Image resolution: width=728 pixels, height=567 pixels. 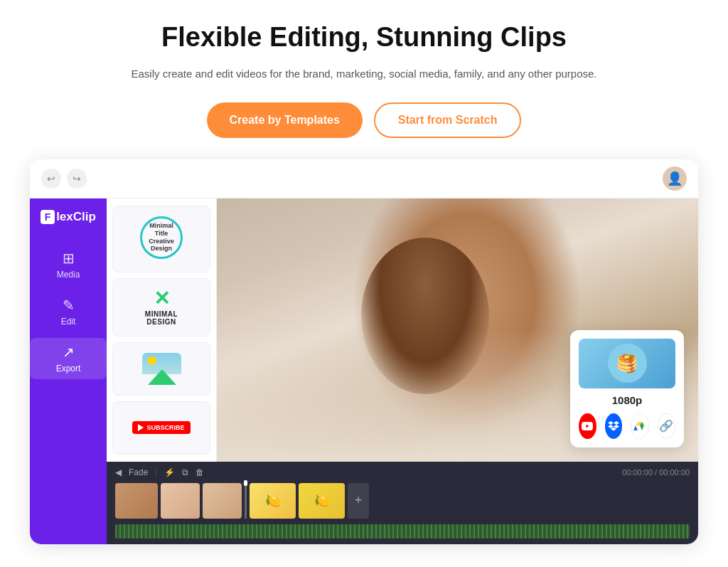 I want to click on template-circle: Minimal TitleCreative Design, so click(x=161, y=238).